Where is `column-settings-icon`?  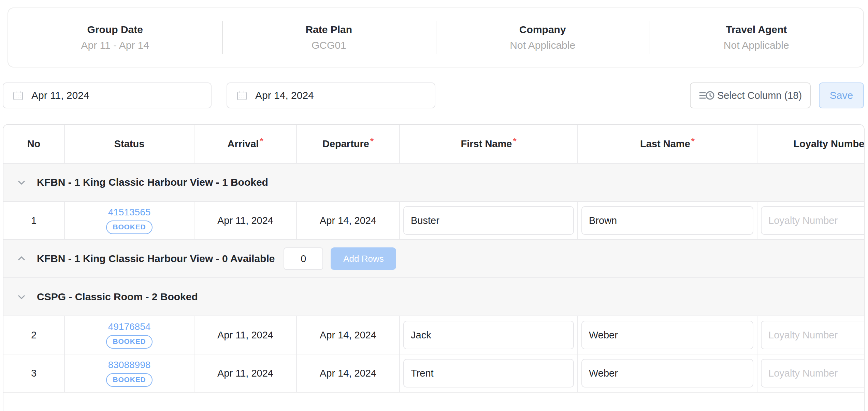 column-settings-icon is located at coordinates (707, 95).